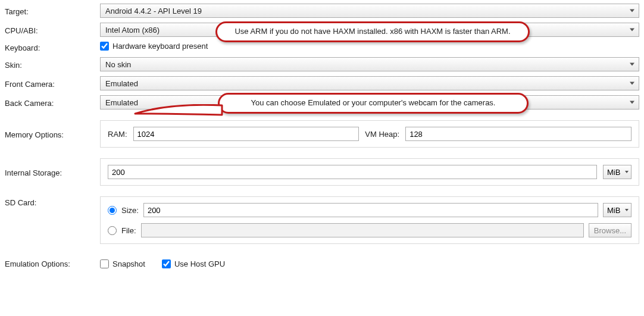  What do you see at coordinates (52, 202) in the screenshot?
I see `label-sdcard: SD Card:` at bounding box center [52, 202].